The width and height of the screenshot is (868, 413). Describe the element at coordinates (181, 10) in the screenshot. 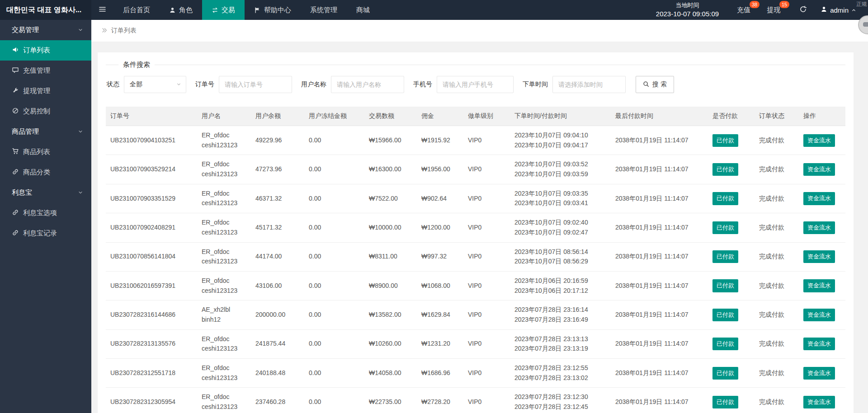

I see `nav-item-role: 角色` at that location.